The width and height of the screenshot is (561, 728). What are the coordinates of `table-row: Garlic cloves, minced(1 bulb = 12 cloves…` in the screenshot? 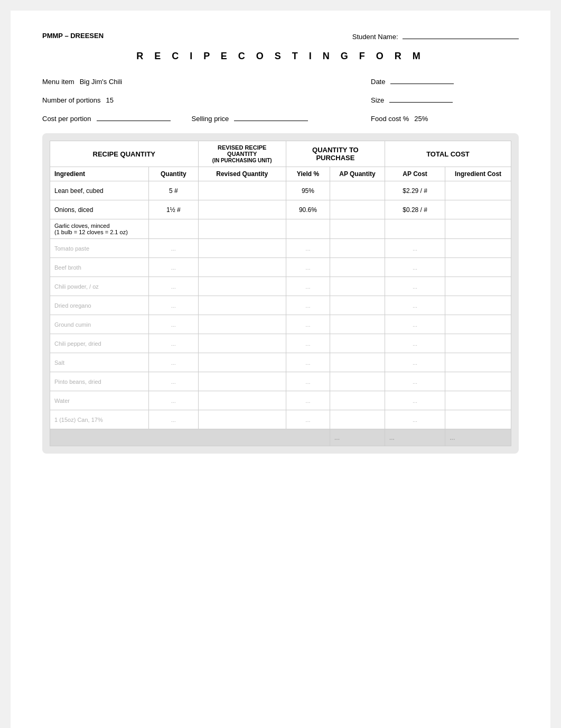 It's located at (281, 229).